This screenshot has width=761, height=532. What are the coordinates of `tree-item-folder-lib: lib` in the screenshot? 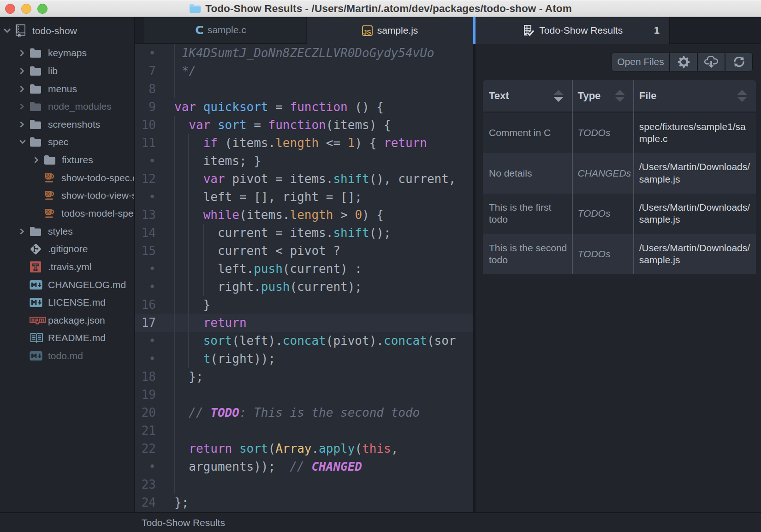 It's located at (67, 71).